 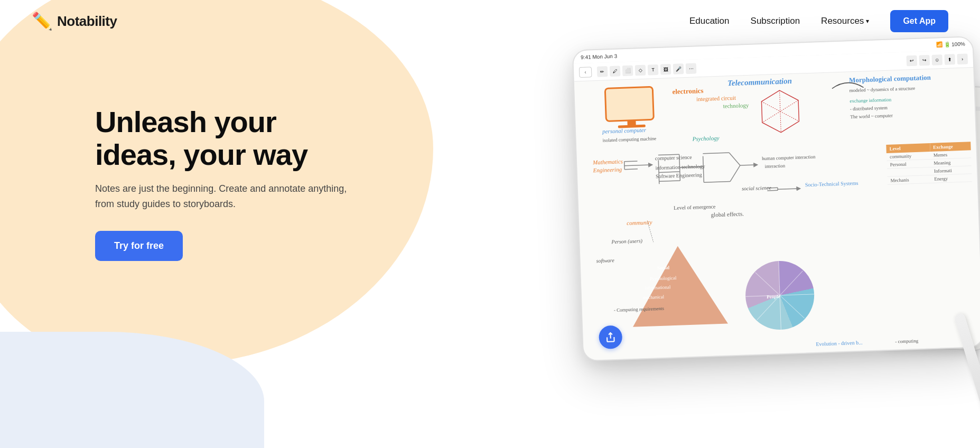 What do you see at coordinates (780, 295) in the screenshot?
I see `pie-chart: People` at bounding box center [780, 295].